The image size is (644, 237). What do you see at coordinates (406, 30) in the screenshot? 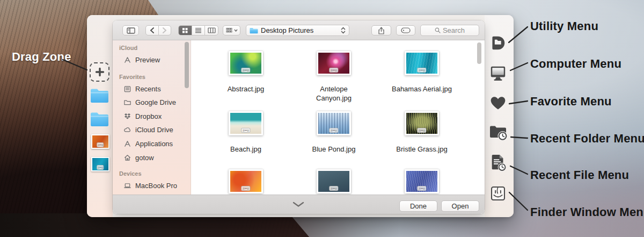
I see `tag-icon` at bounding box center [406, 30].